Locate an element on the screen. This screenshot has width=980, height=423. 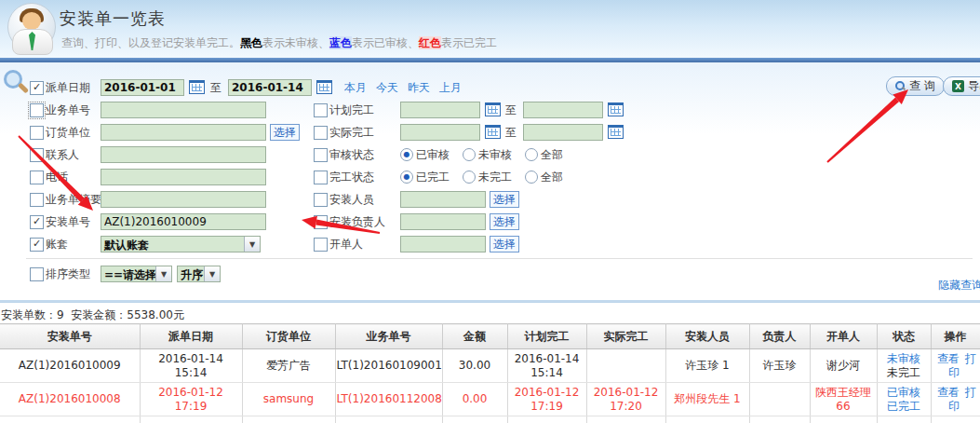
sort-type-checkbox is located at coordinates (37, 274).